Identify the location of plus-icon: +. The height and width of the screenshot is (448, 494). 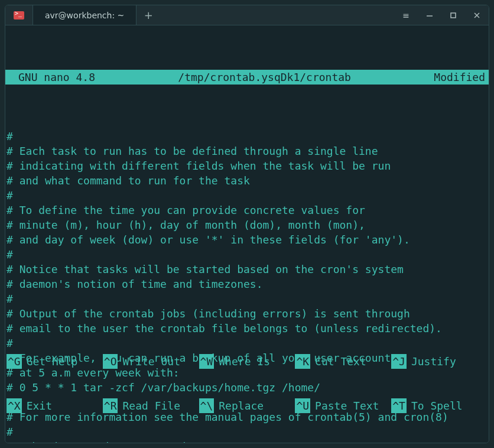
(149, 15).